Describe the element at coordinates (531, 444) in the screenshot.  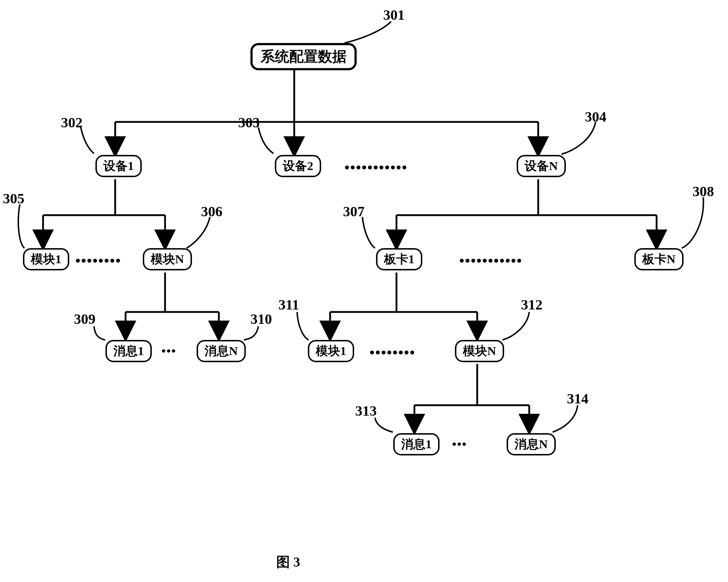
I see `node-message-n-right: 消息N` at that location.